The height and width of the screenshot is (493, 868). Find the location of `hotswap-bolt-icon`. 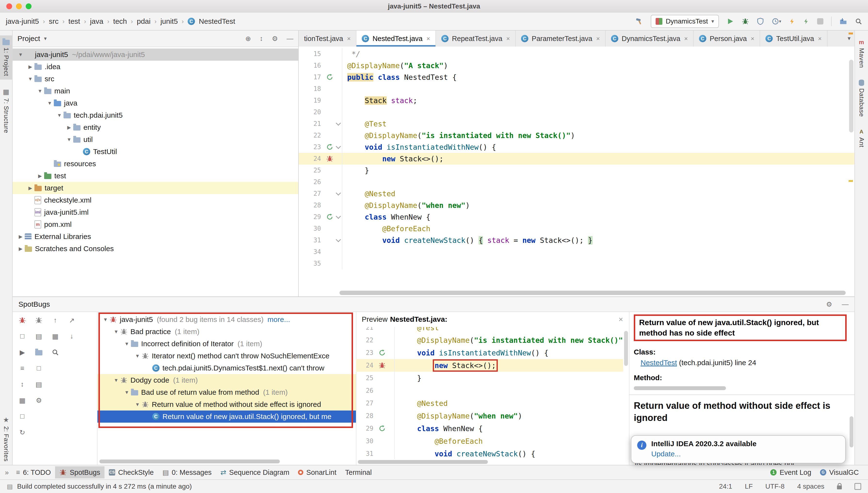

hotswap-bolt-icon is located at coordinates (806, 21).